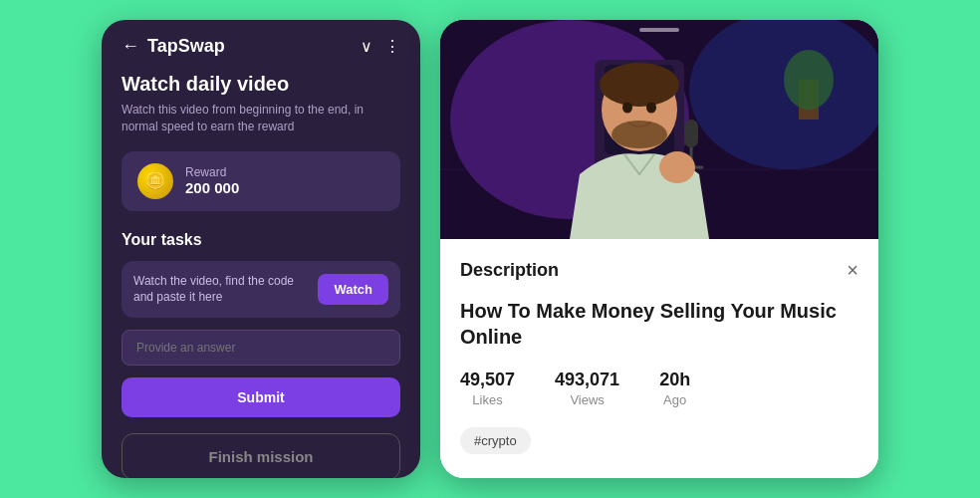 This screenshot has width=980, height=498. Describe the element at coordinates (221, 290) in the screenshot. I see `task-description: Watch the video, find the code and paste…` at that location.